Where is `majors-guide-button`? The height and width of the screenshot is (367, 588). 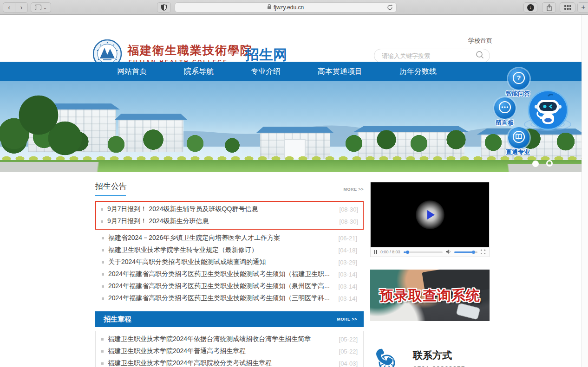
majors-guide-button is located at coordinates (519, 138).